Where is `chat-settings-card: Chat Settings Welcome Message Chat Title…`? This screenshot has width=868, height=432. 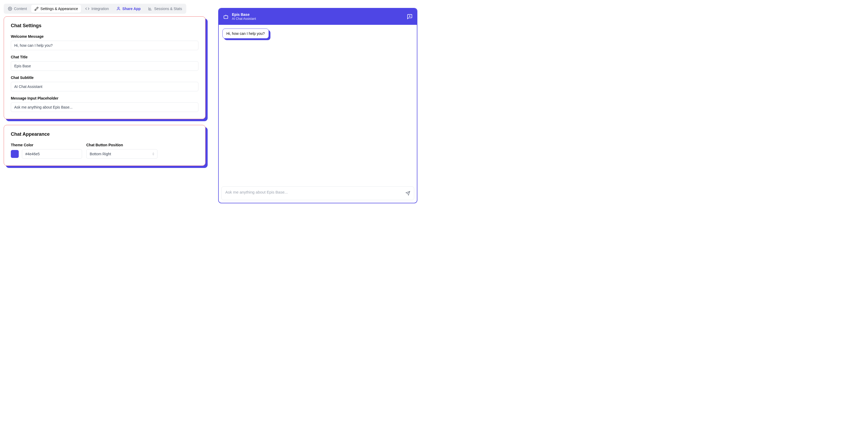
chat-settings-card: Chat Settings Welcome Message Chat Title… is located at coordinates (104, 68).